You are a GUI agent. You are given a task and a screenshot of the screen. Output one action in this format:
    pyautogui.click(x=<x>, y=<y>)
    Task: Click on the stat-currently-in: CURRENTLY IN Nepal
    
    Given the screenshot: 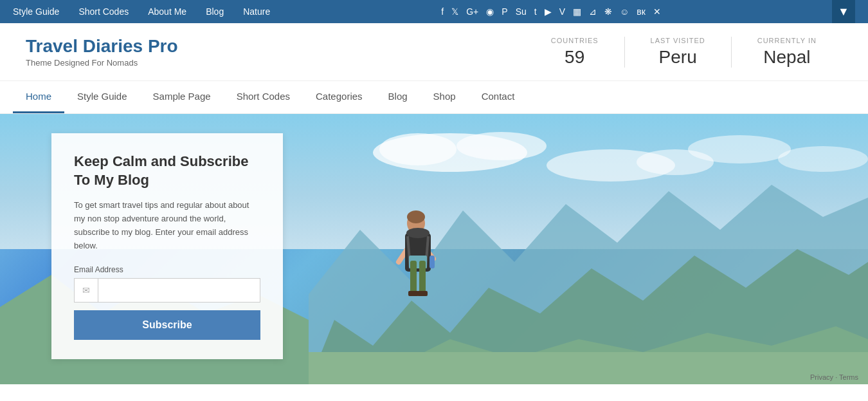 What is the action you would take?
    pyautogui.click(x=787, y=52)
    